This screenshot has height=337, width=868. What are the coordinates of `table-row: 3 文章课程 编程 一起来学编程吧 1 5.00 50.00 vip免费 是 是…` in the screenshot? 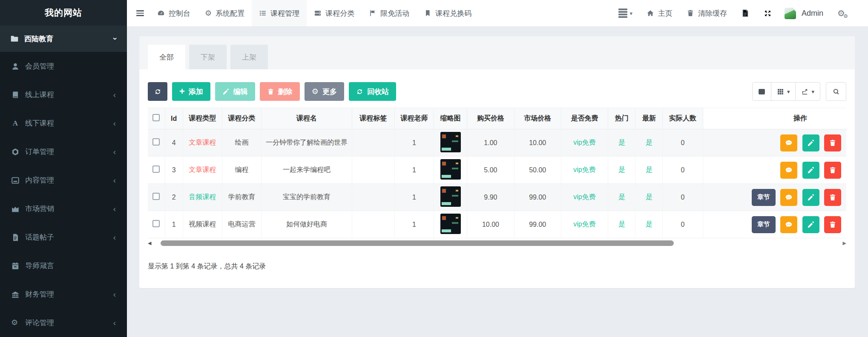 It's located at (497, 170).